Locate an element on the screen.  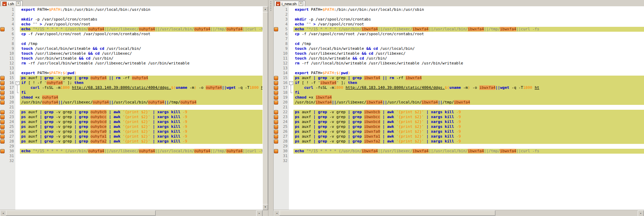
code-line: 30echo "*/15 * * * * (/usr/bin/ibwxfa4||… is located at coordinates (459, 151).